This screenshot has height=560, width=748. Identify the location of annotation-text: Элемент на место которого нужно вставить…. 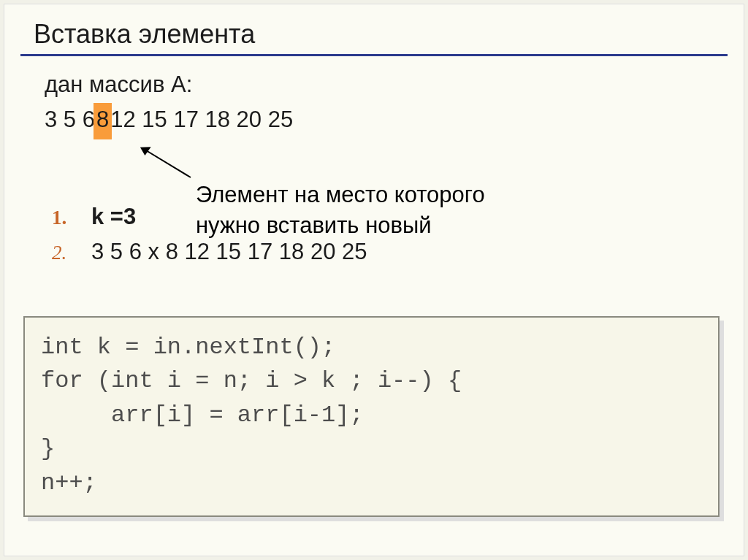
(400, 210).